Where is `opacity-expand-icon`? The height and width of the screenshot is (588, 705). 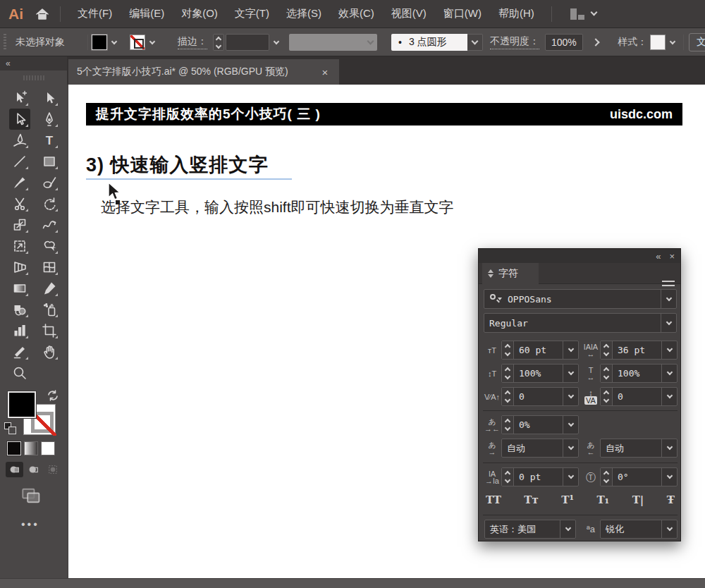 opacity-expand-icon is located at coordinates (595, 42).